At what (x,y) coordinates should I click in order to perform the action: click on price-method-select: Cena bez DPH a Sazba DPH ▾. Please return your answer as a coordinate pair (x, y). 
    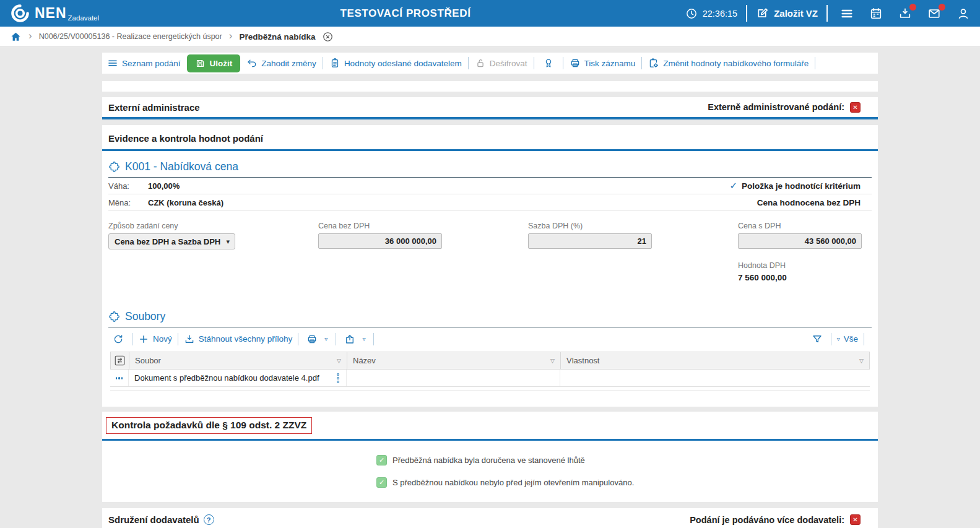
    Looking at the image, I should click on (172, 241).